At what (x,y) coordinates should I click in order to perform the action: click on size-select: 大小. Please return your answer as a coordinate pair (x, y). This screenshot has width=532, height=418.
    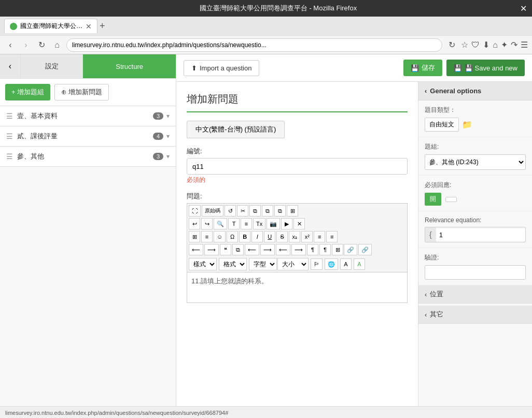
    Looking at the image, I should click on (293, 264).